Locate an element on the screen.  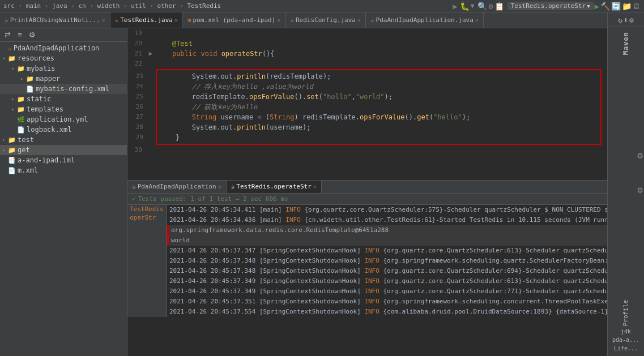
console-line-highlight2: world is located at coordinates (387, 241).